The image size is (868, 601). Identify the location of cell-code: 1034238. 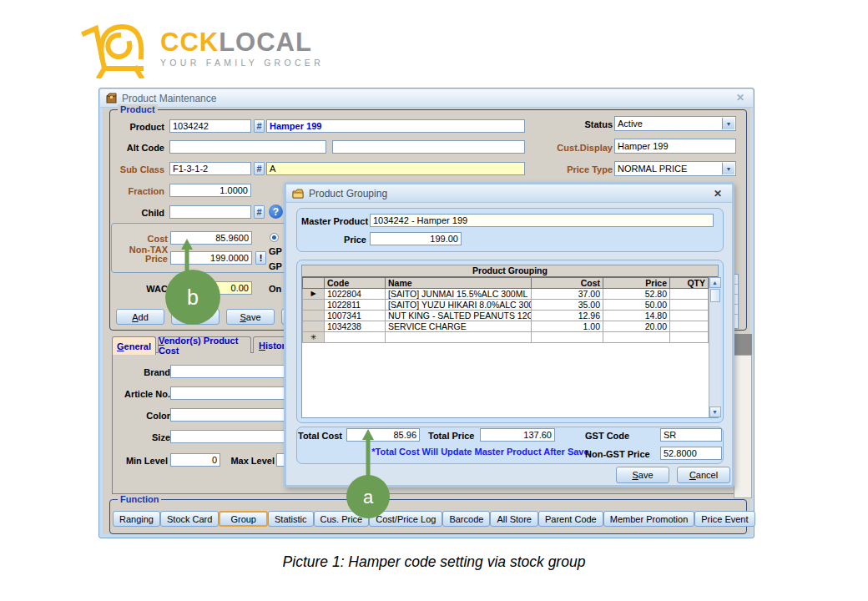
(356, 327).